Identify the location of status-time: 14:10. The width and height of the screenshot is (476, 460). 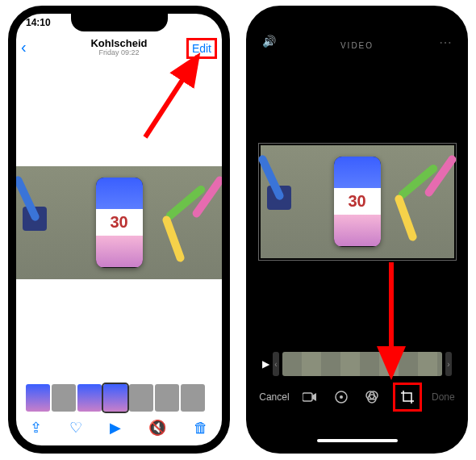
(39, 23).